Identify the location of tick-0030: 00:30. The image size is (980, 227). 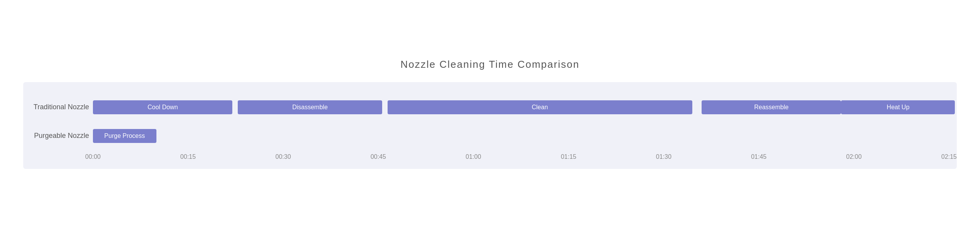
(283, 157).